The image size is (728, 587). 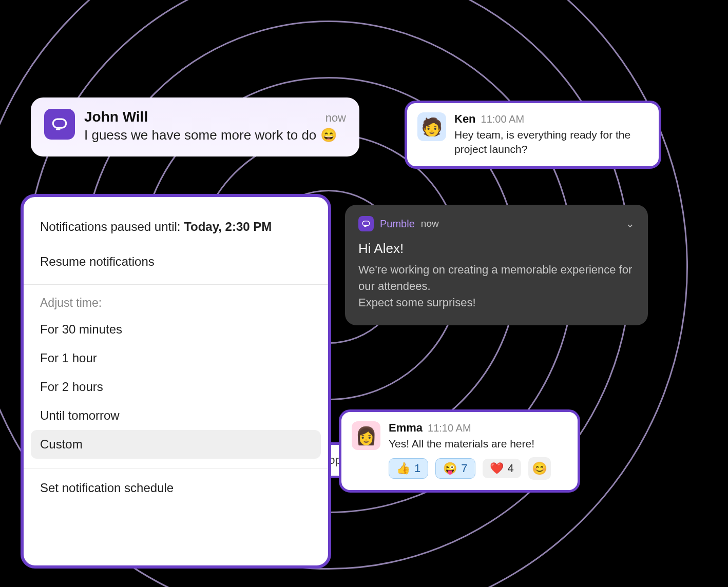 I want to click on thumbs-up-icon: 👍, so click(x=404, y=468).